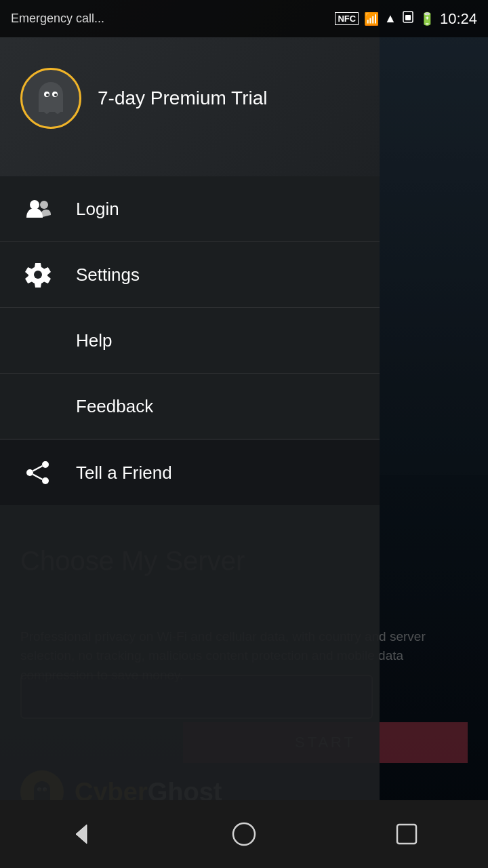 This screenshot has width=488, height=868. I want to click on sidebar-item-help: Help, so click(190, 340).